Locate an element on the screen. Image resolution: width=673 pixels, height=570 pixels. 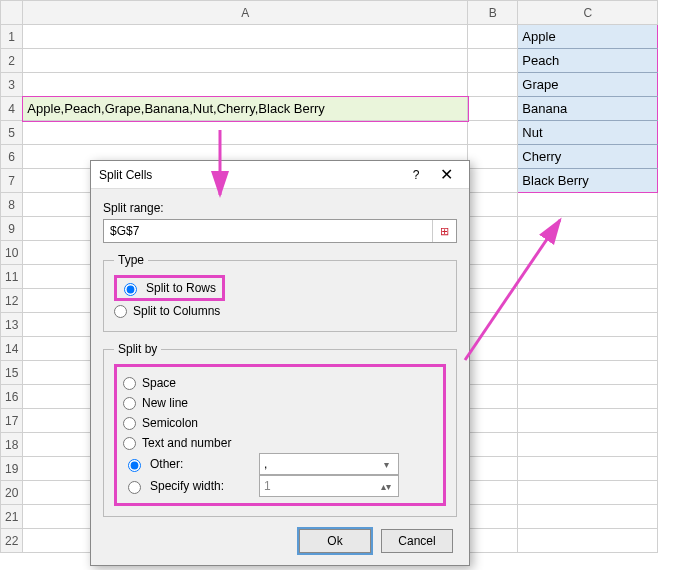
row-header: 4 is located at coordinates (12, 109).